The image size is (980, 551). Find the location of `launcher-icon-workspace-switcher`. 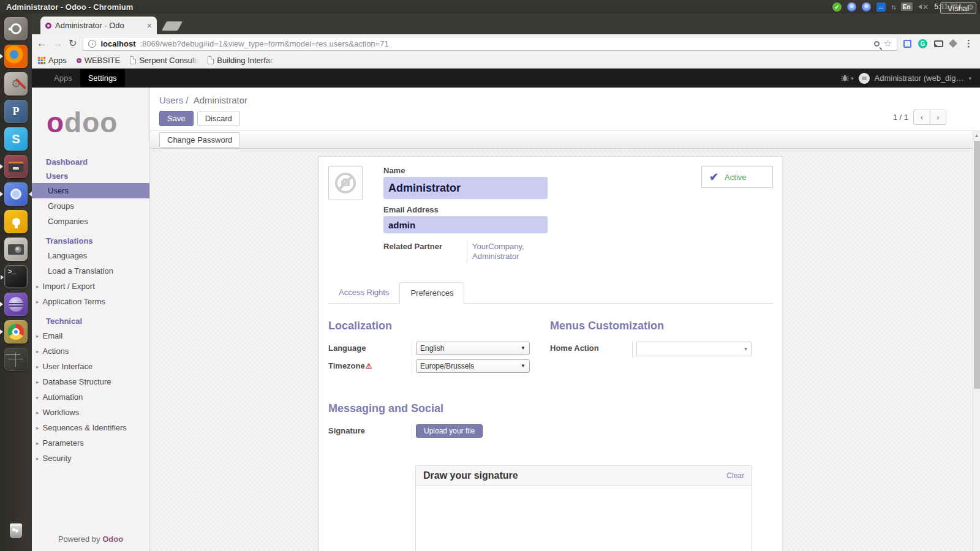

launcher-icon-workspace-switcher is located at coordinates (16, 359).